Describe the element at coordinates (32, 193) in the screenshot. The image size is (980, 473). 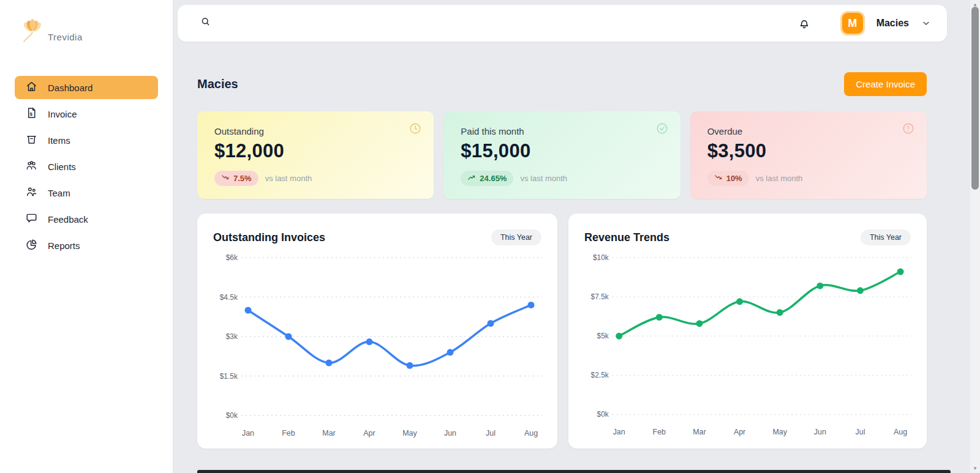
I see `team-icon` at that location.